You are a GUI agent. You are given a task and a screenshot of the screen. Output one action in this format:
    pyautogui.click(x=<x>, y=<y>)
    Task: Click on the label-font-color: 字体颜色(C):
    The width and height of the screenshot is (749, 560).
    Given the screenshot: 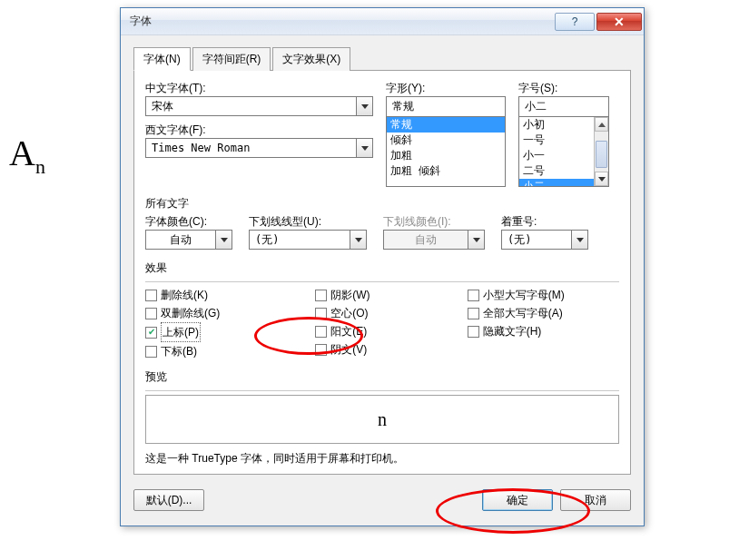 What is the action you would take?
    pyautogui.click(x=189, y=221)
    